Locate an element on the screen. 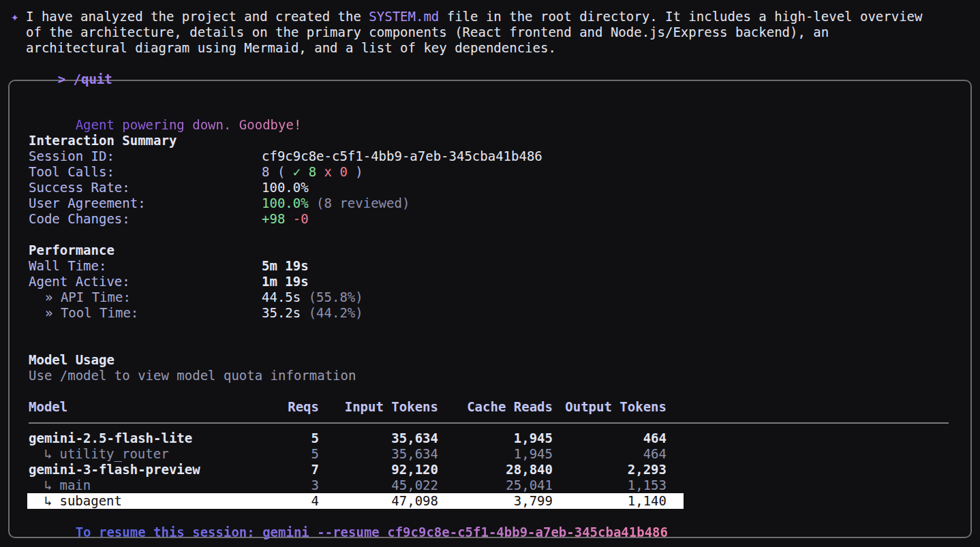 This screenshot has width=980, height=547. col-reqs: Reqs is located at coordinates (290, 407).